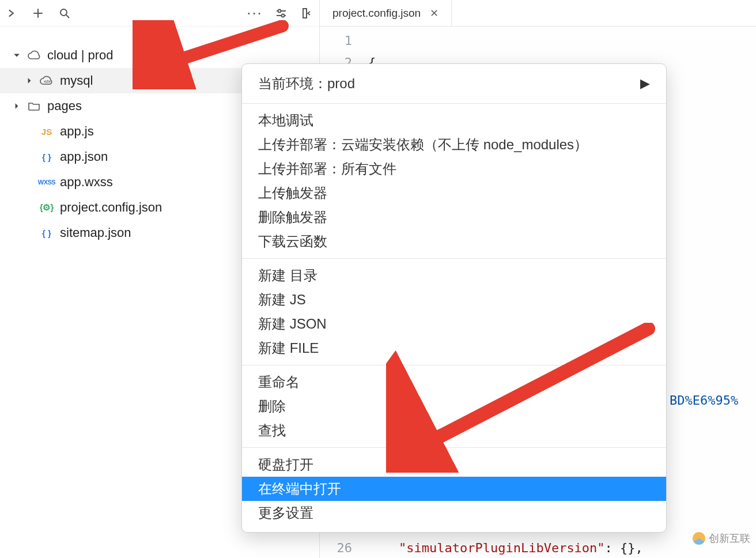  Describe the element at coordinates (454, 312) in the screenshot. I see `context-menu-group: 新建 目录 新建 JS 新建 JSON 新建 FILE` at that location.